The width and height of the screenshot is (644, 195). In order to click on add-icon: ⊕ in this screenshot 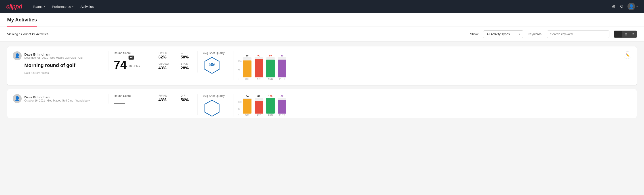, I will do `click(614, 6)`.